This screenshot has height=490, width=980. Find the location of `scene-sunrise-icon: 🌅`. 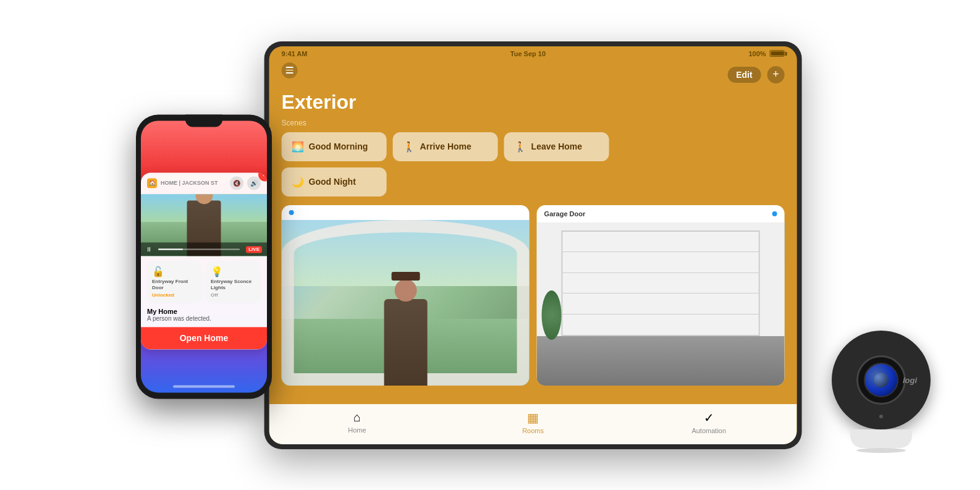

scene-sunrise-icon: 🌅 is located at coordinates (298, 147).